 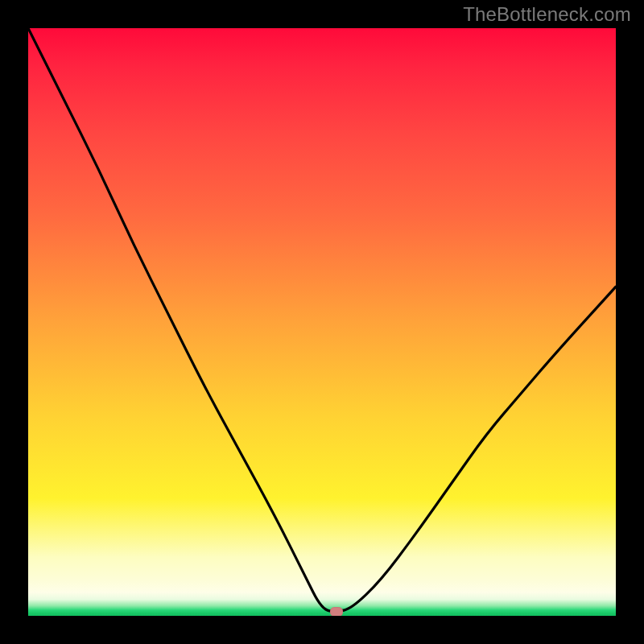 I want to click on min-marker, so click(x=336, y=612).